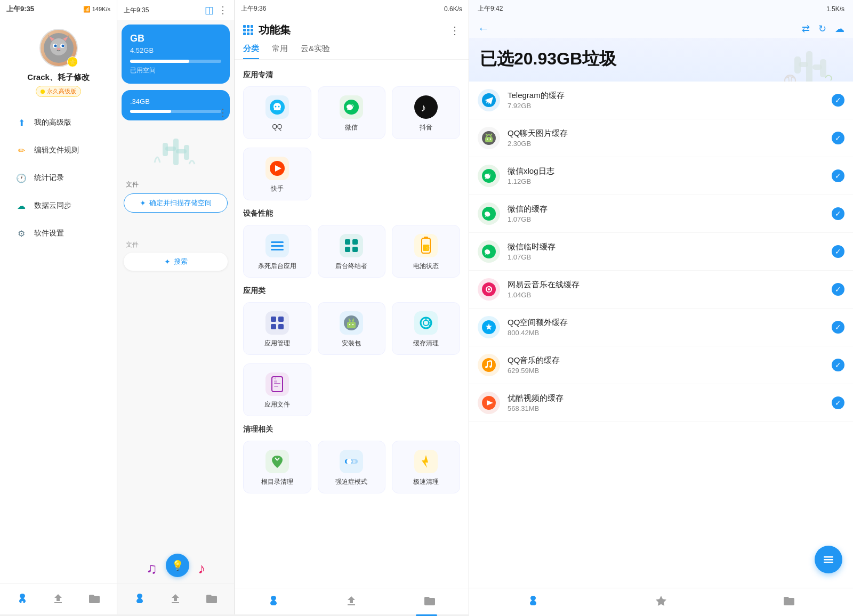  Describe the element at coordinates (838, 289) in the screenshot. I see `check-netease: ✓` at that location.